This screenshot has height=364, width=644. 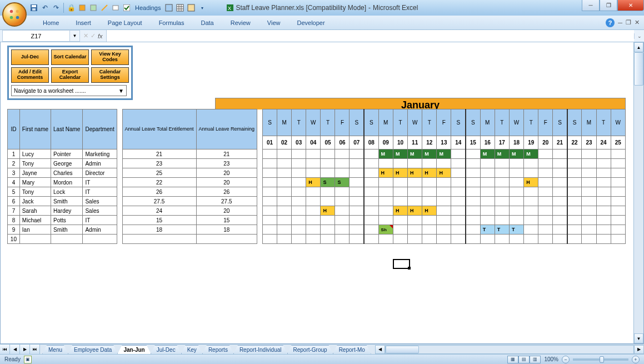 What do you see at coordinates (14, 14) in the screenshot?
I see `office-button` at bounding box center [14, 14].